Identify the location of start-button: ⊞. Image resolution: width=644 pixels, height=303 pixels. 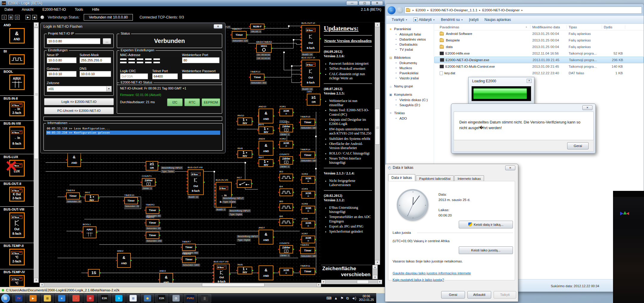
(5, 298).